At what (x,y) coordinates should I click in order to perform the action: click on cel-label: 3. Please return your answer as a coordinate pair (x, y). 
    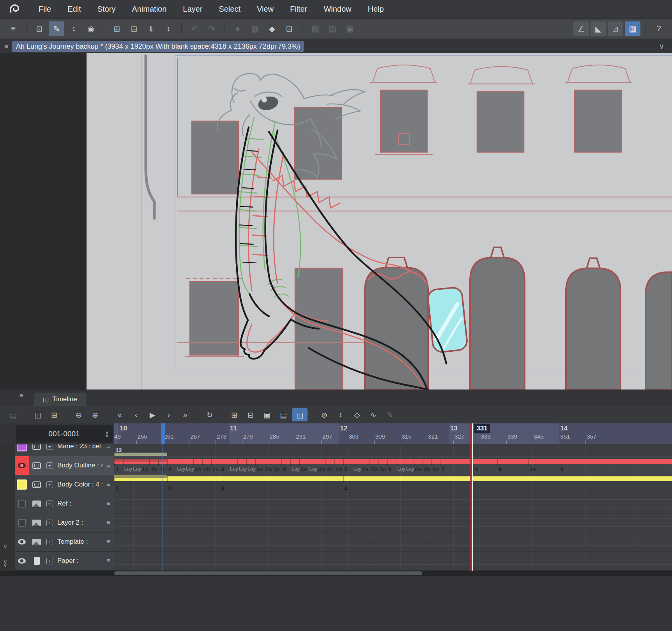
    Looking at the image, I should click on (223, 469).